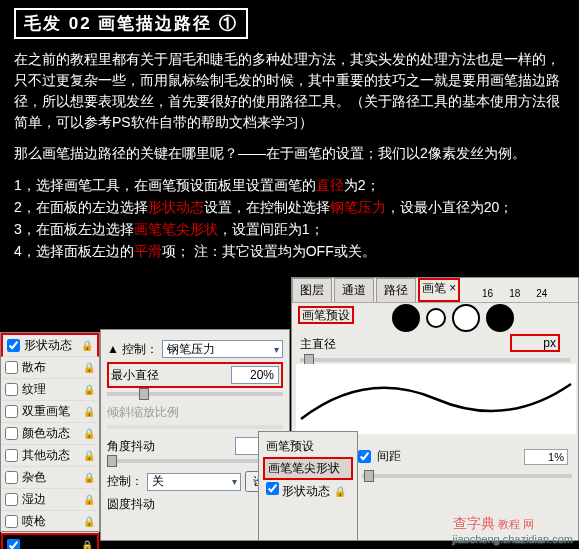 The image size is (579, 549). I want to click on option-shape-dynamics: 形状动态🔒, so click(50, 345).